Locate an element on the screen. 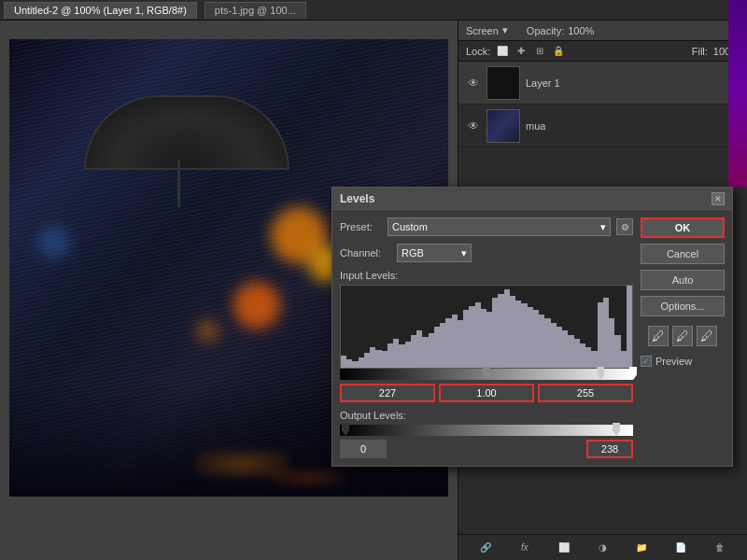 This screenshot has width=747, height=560. opacity-control: Opacity: 100% is located at coordinates (560, 31).